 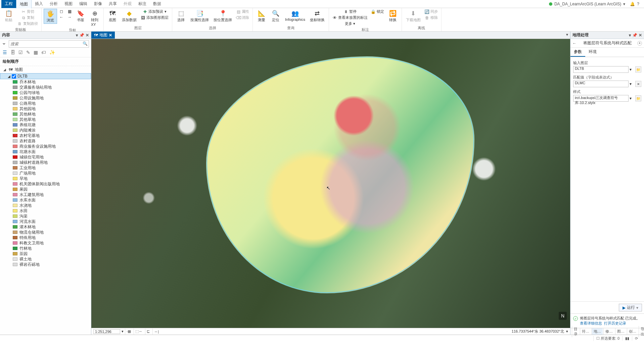 I want to click on gp-tab-env: 环境, so click(x=593, y=52).